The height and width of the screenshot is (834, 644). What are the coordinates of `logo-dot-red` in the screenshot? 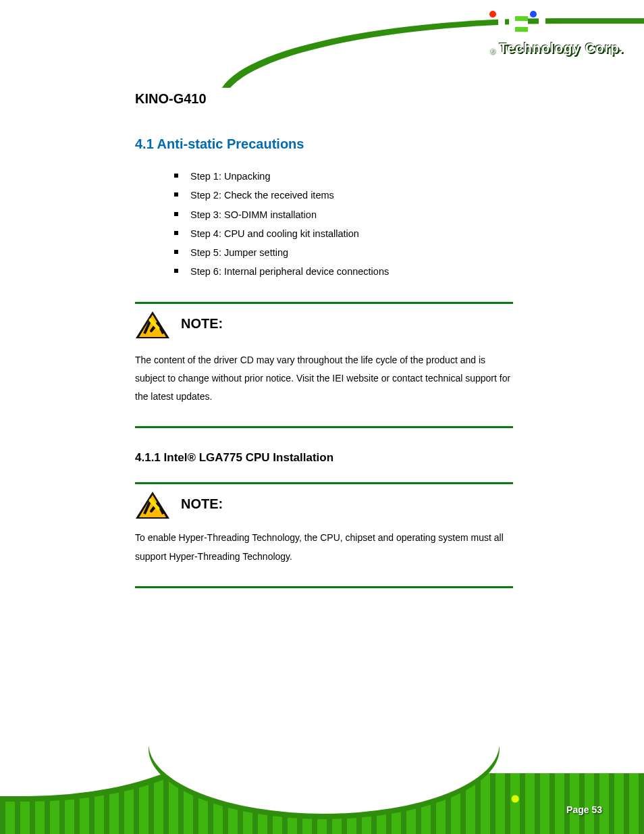 It's located at (493, 14).